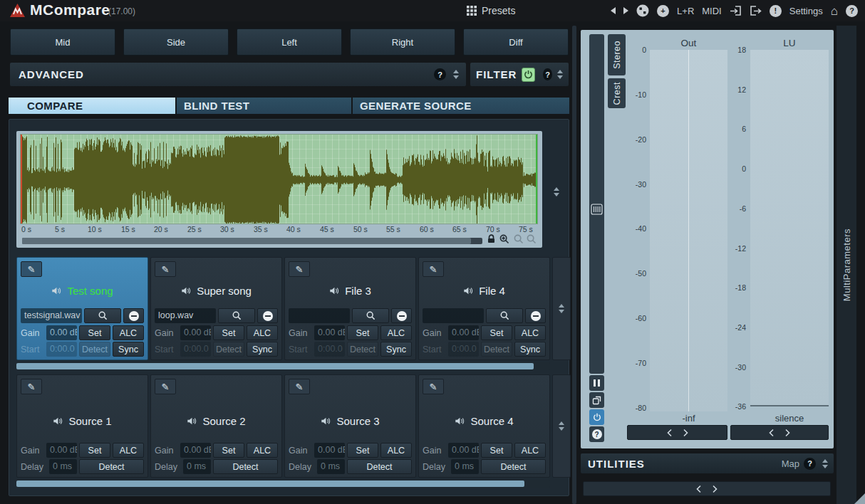  I want to click on channel-tab-mid: Mid, so click(63, 42).